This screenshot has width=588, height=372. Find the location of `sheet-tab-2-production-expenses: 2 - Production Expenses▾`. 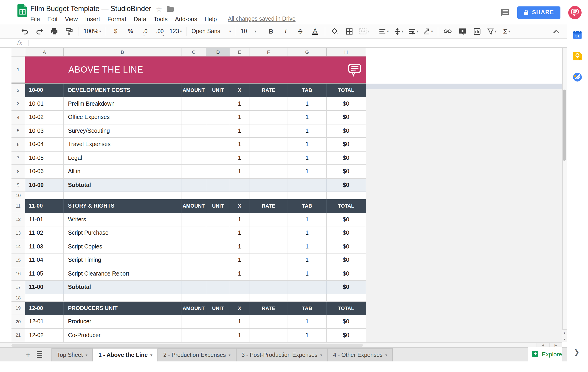

sheet-tab-2-production-expenses: 2 - Production Expenses▾ is located at coordinates (197, 355).